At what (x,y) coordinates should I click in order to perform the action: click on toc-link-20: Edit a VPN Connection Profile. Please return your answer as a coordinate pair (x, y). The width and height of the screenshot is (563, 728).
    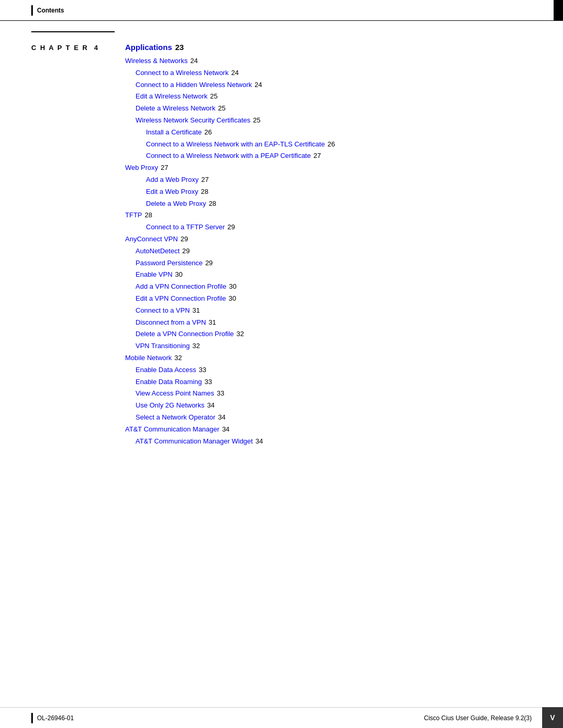
    Looking at the image, I should click on (180, 299).